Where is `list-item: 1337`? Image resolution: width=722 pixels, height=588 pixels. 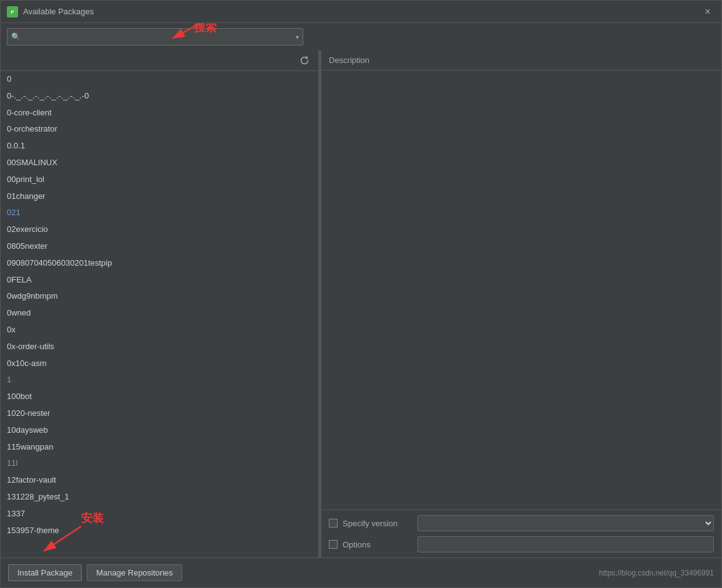 list-item: 1337 is located at coordinates (160, 514).